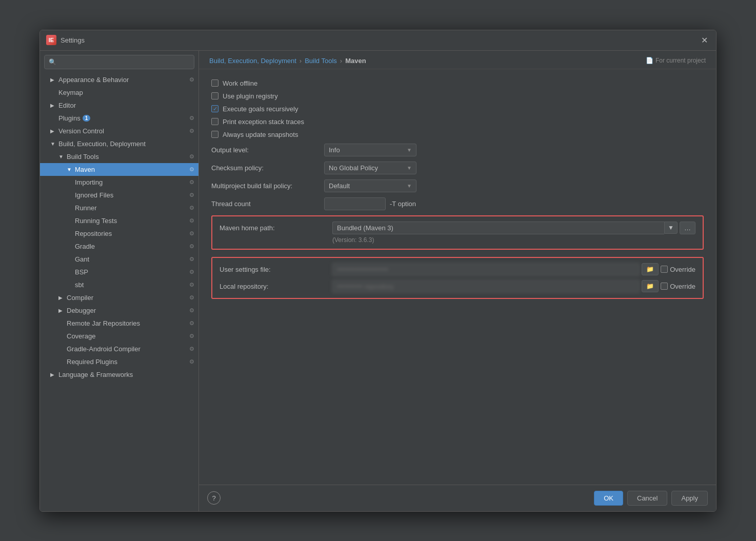  Describe the element at coordinates (119, 118) in the screenshot. I see `sidebar-item-plugins: Plugins 1 ⚙` at that location.